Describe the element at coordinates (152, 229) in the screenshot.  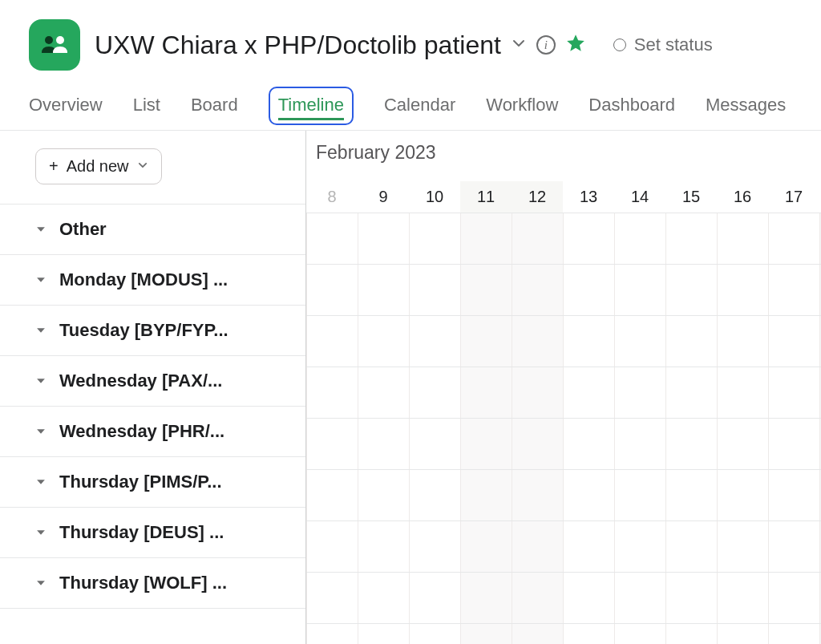
I see `section-row: Other` at that location.